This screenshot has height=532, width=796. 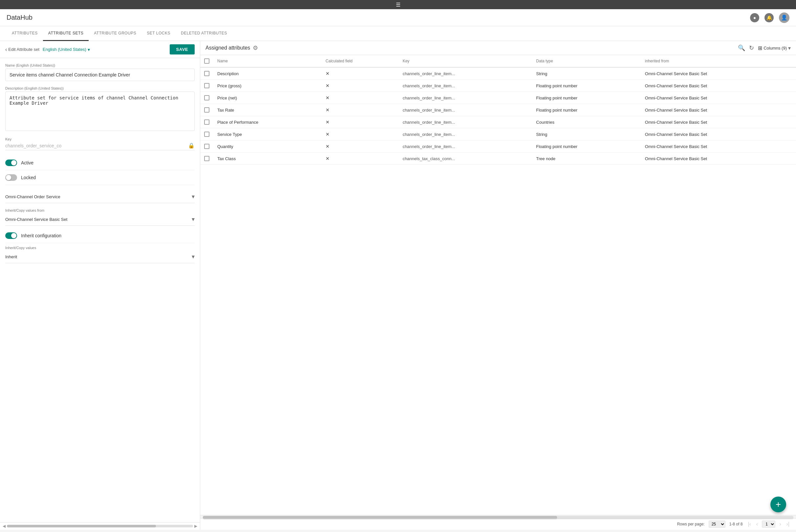 I want to click on right-toolbar-right: 🔍 ↻ ⊞ Columns (9) ▾, so click(x=764, y=48).